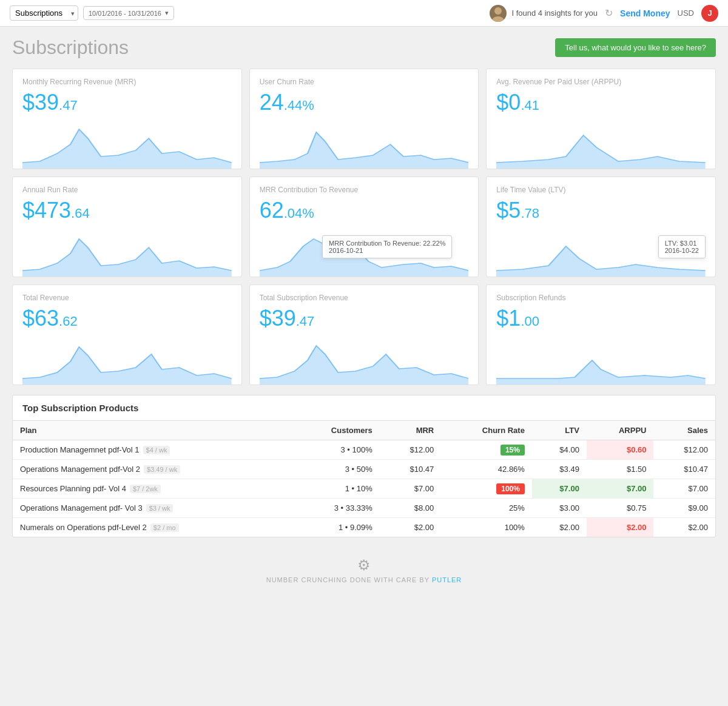 Image resolution: width=728 pixels, height=706 pixels. What do you see at coordinates (364, 489) in the screenshot?
I see `table-row: Resources Planning pdf- Vol 4$7 / 2wk1 •…` at bounding box center [364, 489].